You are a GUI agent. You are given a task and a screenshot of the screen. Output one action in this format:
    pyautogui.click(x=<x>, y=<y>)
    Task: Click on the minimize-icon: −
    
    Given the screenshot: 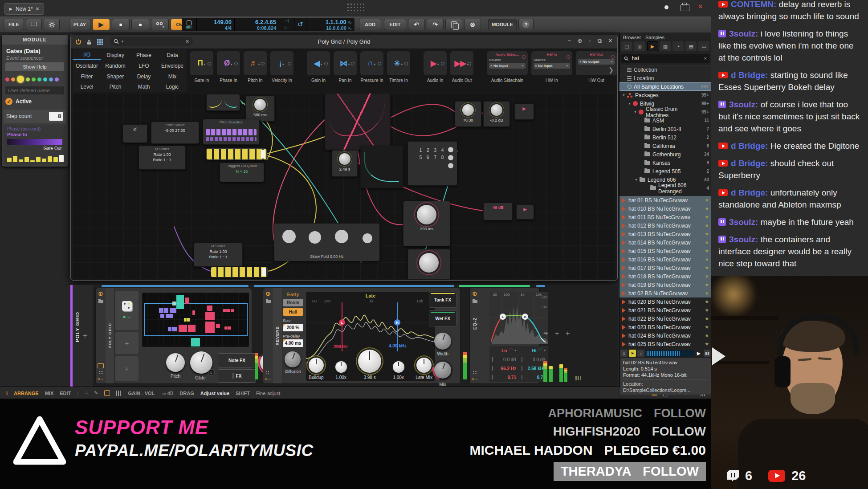 What is the action you would take?
    pyautogui.click(x=570, y=41)
    